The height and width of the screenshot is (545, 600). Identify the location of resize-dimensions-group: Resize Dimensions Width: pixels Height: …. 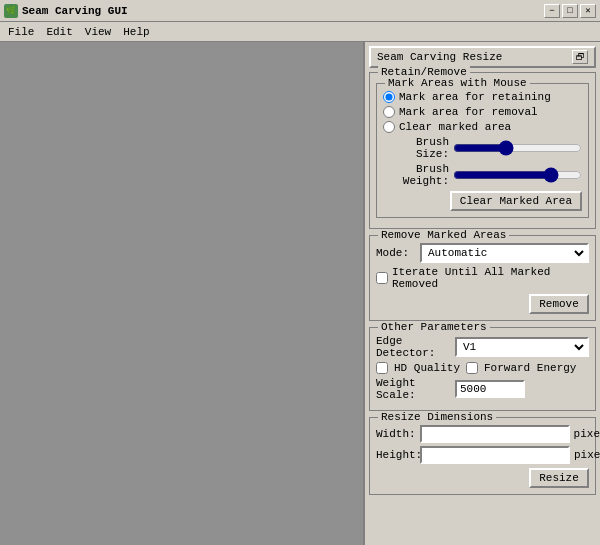
(482, 456).